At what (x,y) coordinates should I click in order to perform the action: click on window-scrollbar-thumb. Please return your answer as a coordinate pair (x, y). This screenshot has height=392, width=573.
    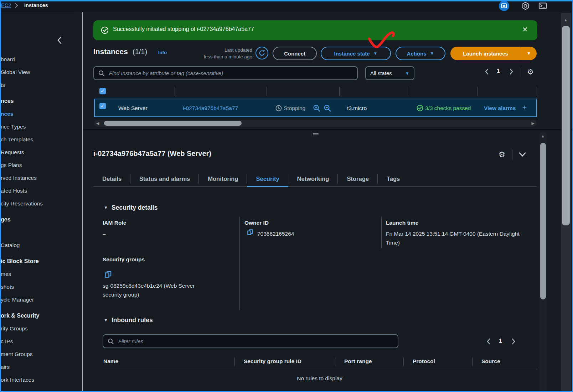
    Looking at the image, I should click on (566, 126).